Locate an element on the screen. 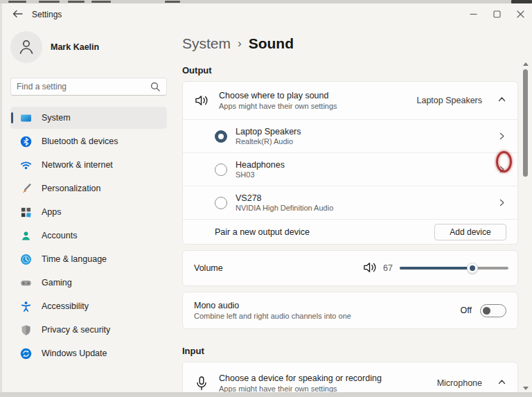  sidebar-item-network-and-internet: Network & internet is located at coordinates (89, 165).